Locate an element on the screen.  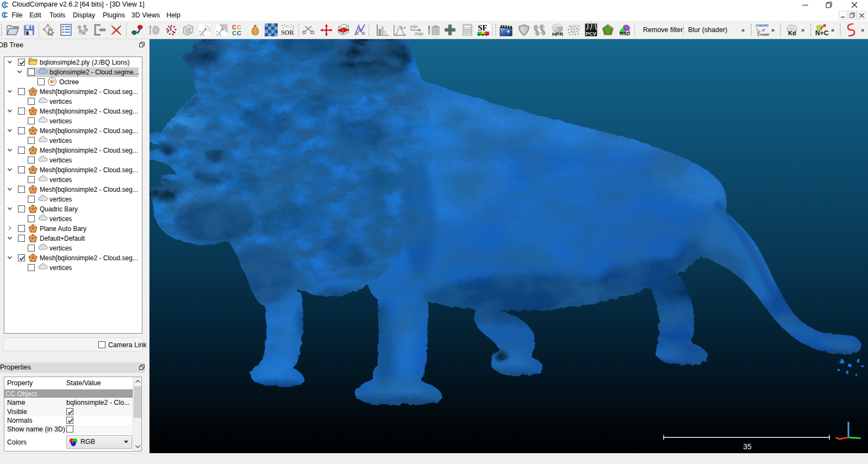
animation-button is located at coordinates (506, 30).